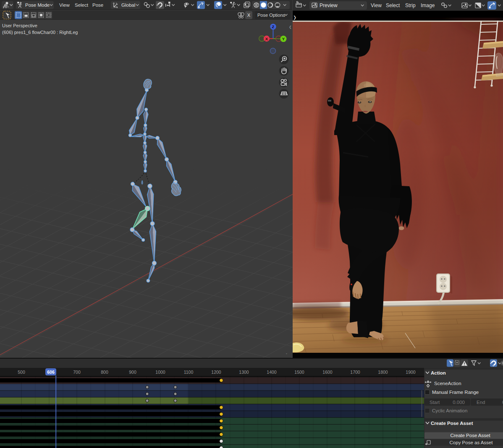 The width and height of the screenshot is (503, 448). What do you see at coordinates (328, 5) in the screenshot?
I see `svg-text: Preview` at bounding box center [328, 5].